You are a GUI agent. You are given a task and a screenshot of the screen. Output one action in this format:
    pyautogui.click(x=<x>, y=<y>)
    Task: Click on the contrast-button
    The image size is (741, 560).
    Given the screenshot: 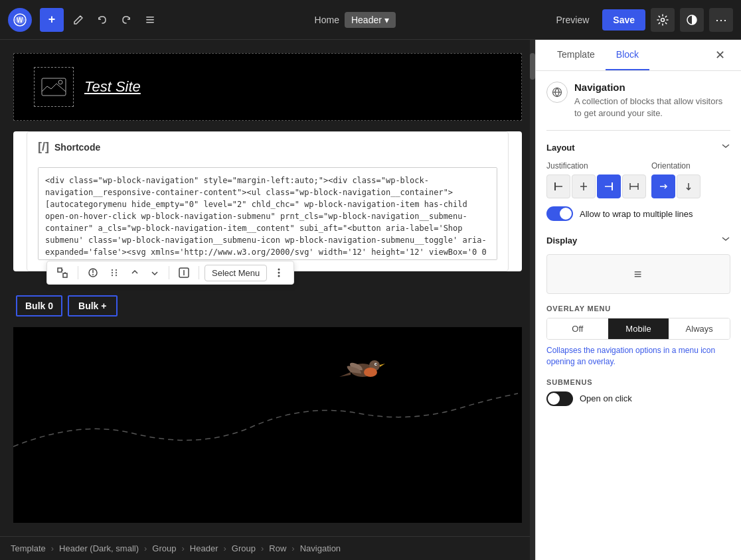 What is the action you would take?
    pyautogui.click(x=692, y=20)
    